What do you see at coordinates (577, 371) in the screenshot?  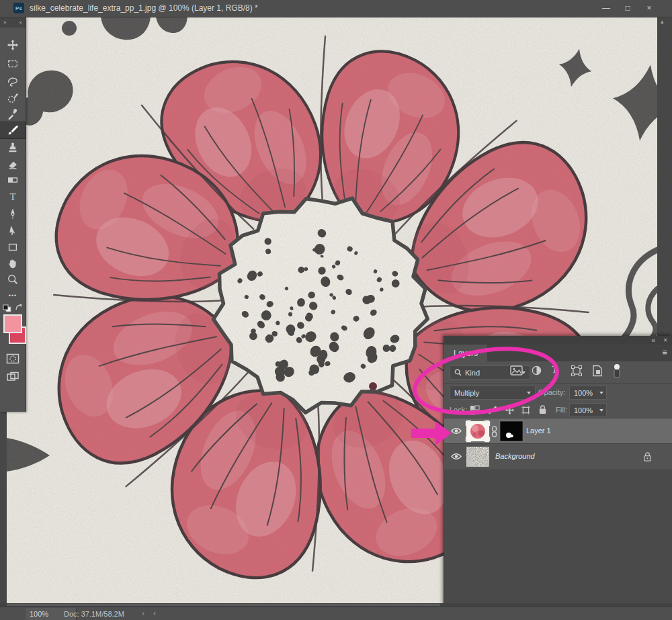 I see `filter-shape-layers-icon` at bounding box center [577, 371].